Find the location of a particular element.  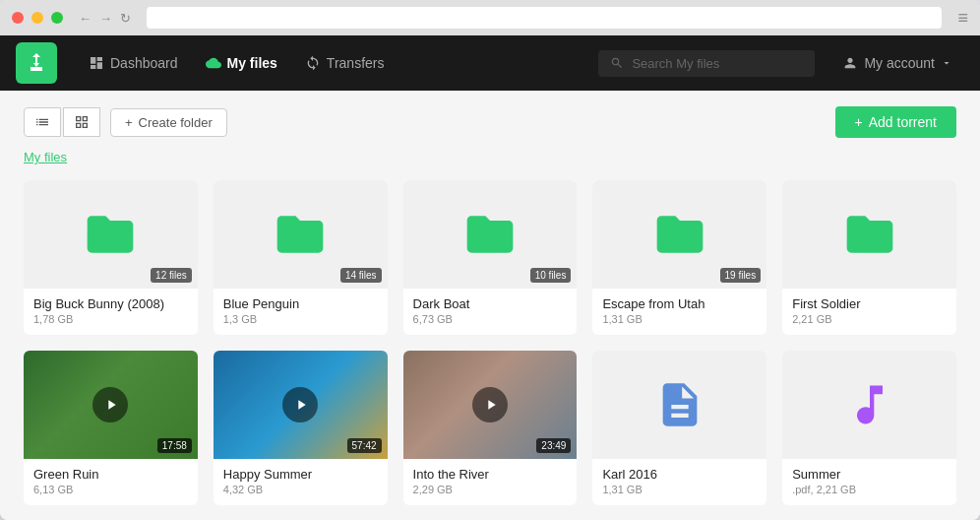

file-count-badge: 10 files is located at coordinates (551, 276).